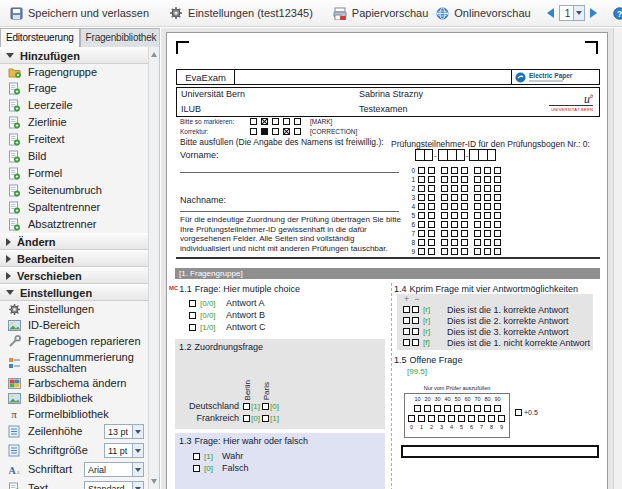  I want to click on zeilenh-he-select: 13 pt, so click(124, 432).